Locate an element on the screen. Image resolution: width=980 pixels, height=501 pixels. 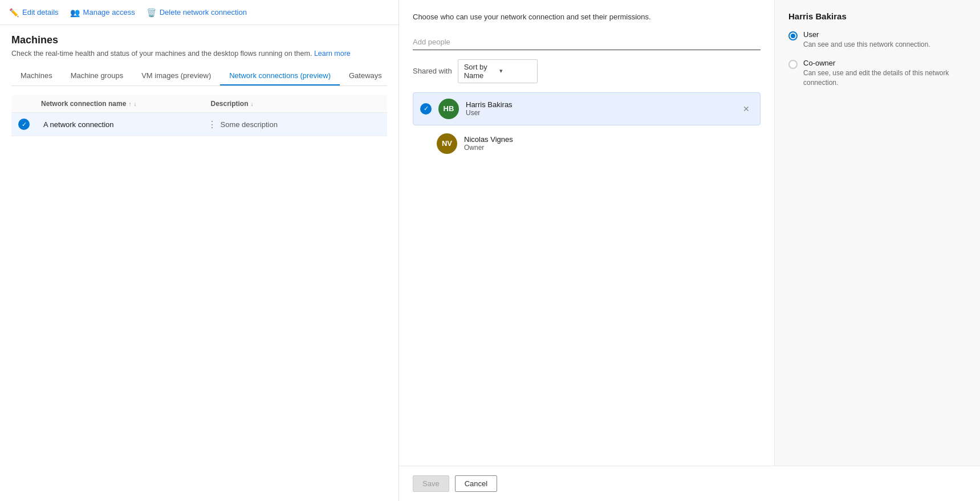
sort-dropdown: Sort by Name ▾ is located at coordinates (498, 71).